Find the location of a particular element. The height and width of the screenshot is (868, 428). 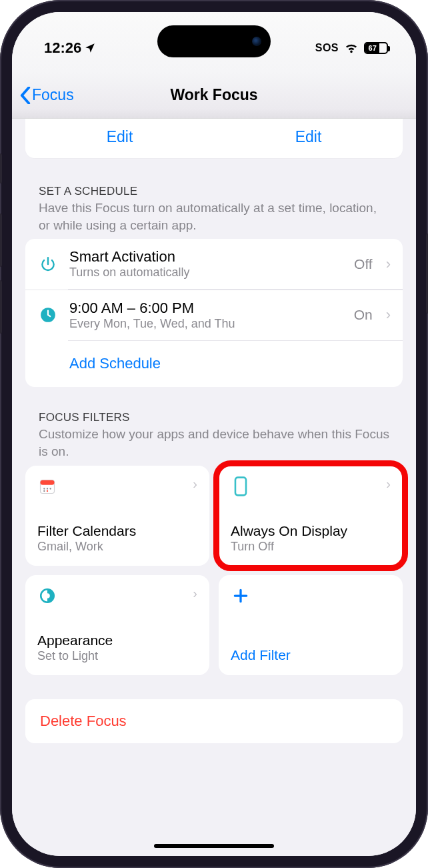

delete-focus-label: Delete Focus is located at coordinates (214, 721).